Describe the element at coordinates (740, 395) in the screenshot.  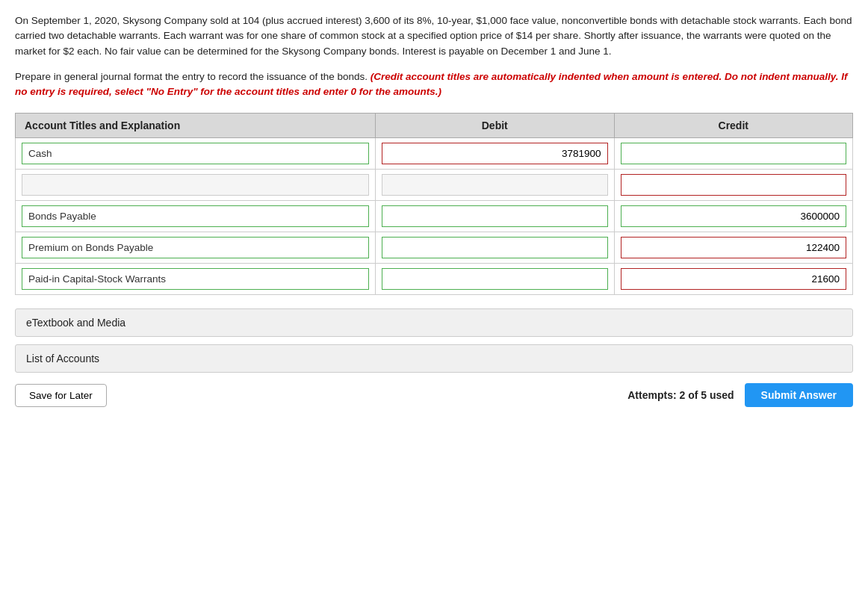
I see `footer-right: Attempts: 2 of 5 used Submit Answer` at that location.